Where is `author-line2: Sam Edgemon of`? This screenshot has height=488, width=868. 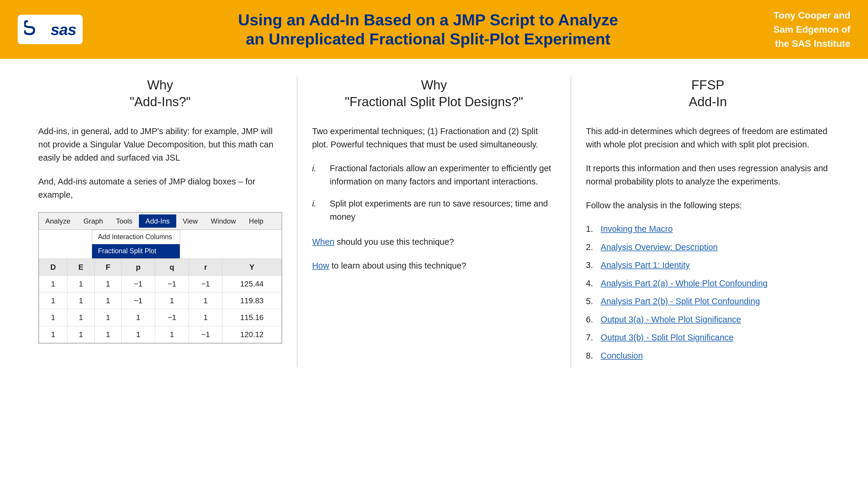 author-line2: Sam Edgemon of is located at coordinates (812, 29).